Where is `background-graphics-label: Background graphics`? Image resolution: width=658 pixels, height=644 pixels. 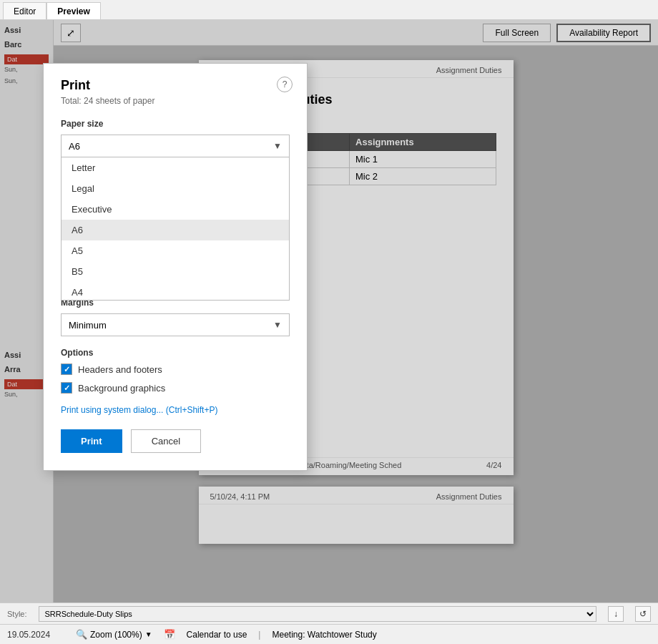
background-graphics-label: Background graphics is located at coordinates (122, 388).